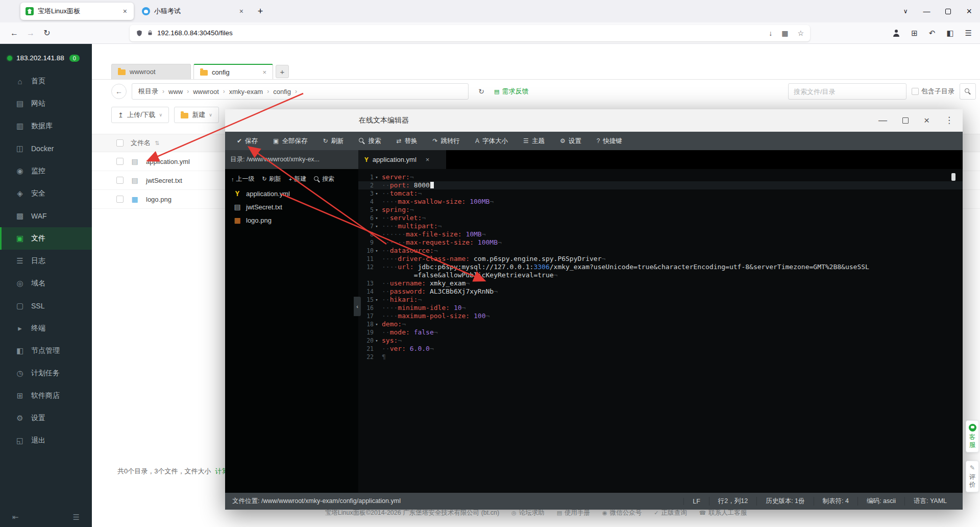 This screenshot has height=527, width=980. I want to click on tree-tool-plus: +新建, so click(298, 179).